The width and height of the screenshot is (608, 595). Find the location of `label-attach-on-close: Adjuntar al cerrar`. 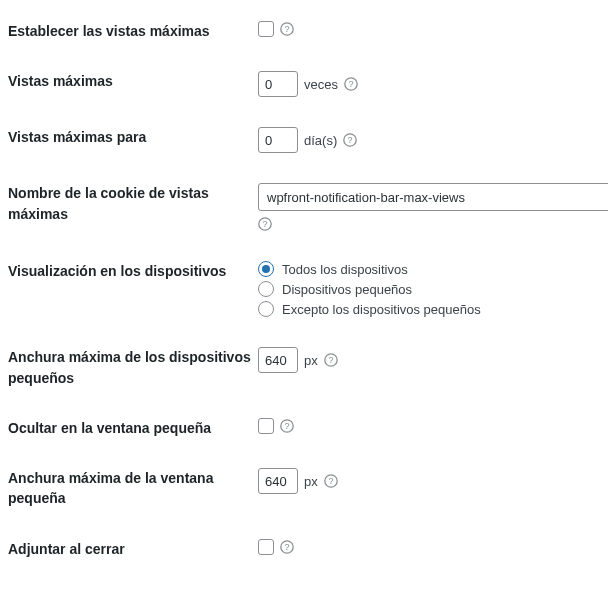

label-attach-on-close: Adjuntar al cerrar is located at coordinates (133, 549).